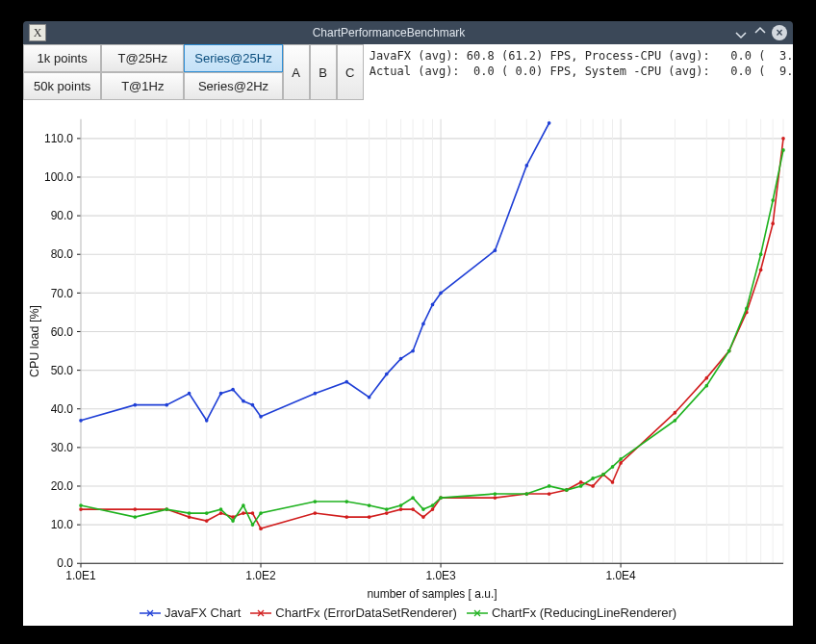 The image size is (816, 644). I want to click on svg-text: number of samples [ a.u.], so click(431, 594).